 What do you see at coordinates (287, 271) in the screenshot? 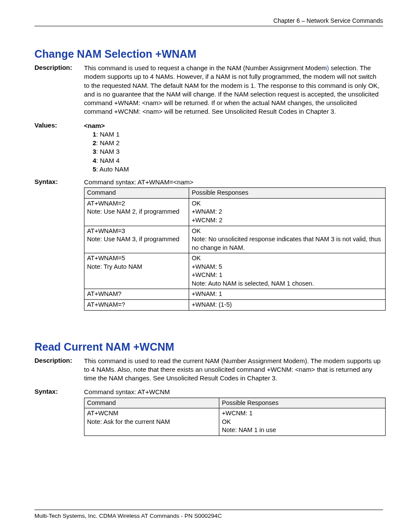
I see `table-cell-response: OK+WNAM: 5+WCNM: 1Note: Auto NAM is sele…` at bounding box center [287, 271].